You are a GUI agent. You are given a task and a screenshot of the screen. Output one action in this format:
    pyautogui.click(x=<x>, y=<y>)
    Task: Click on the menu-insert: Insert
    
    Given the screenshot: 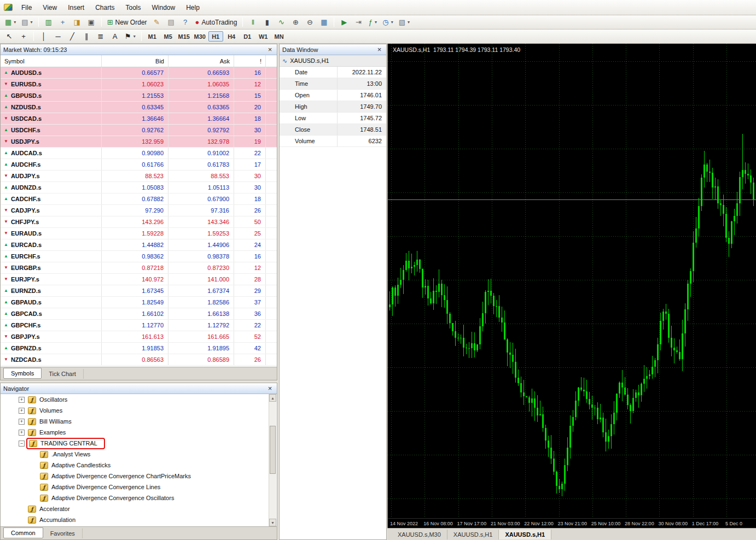 What is the action you would take?
    pyautogui.click(x=76, y=8)
    